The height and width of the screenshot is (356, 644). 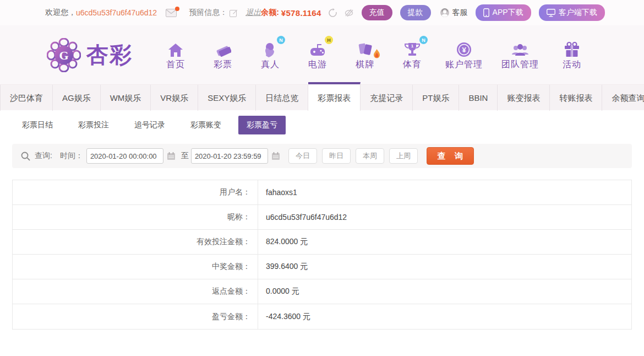 I want to click on client-download-label: 客户端下载, so click(x=578, y=13).